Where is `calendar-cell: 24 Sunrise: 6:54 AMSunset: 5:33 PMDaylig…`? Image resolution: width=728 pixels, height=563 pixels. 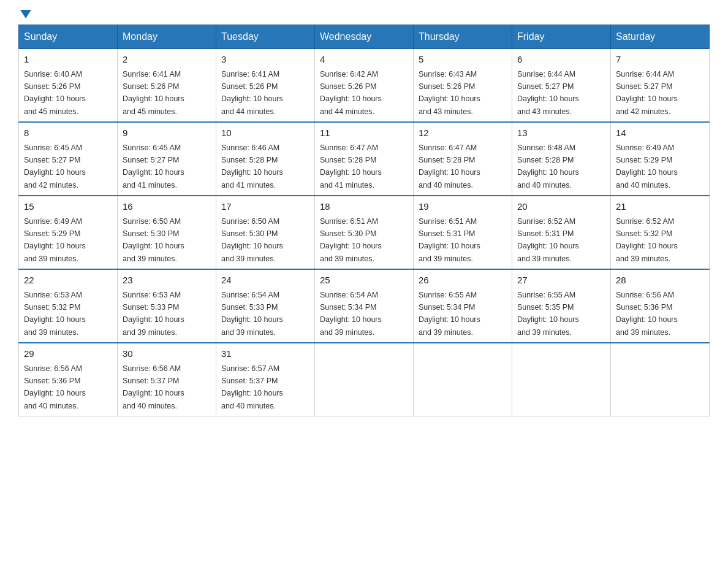 calendar-cell: 24 Sunrise: 6:54 AMSunset: 5:33 PMDaylig… is located at coordinates (266, 306).